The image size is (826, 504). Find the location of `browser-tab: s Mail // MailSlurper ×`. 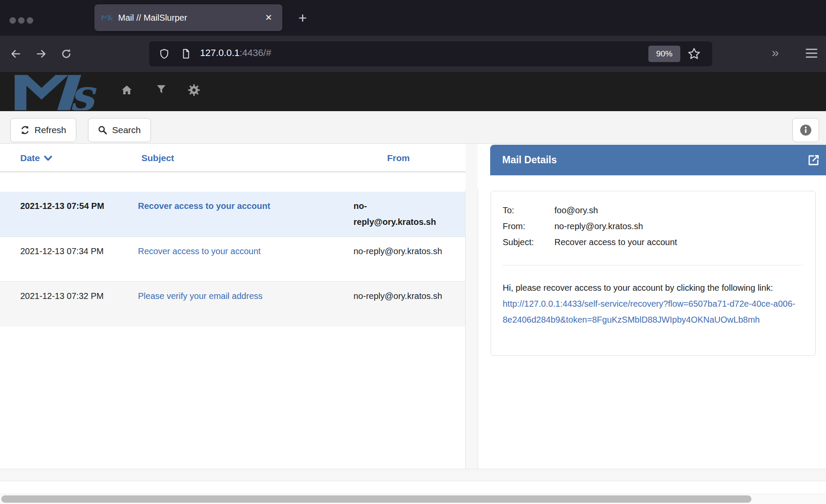

browser-tab: s Mail // MailSlurper × is located at coordinates (188, 18).